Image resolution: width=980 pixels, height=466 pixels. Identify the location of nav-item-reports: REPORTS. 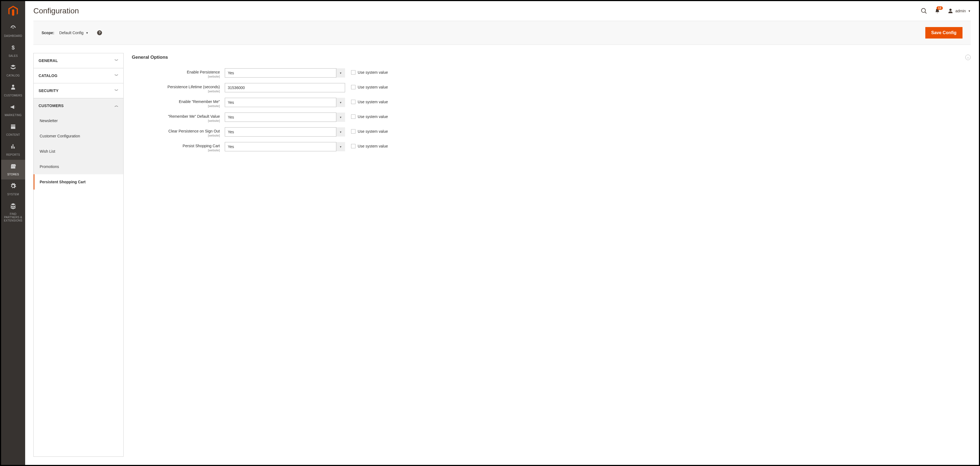
(13, 150).